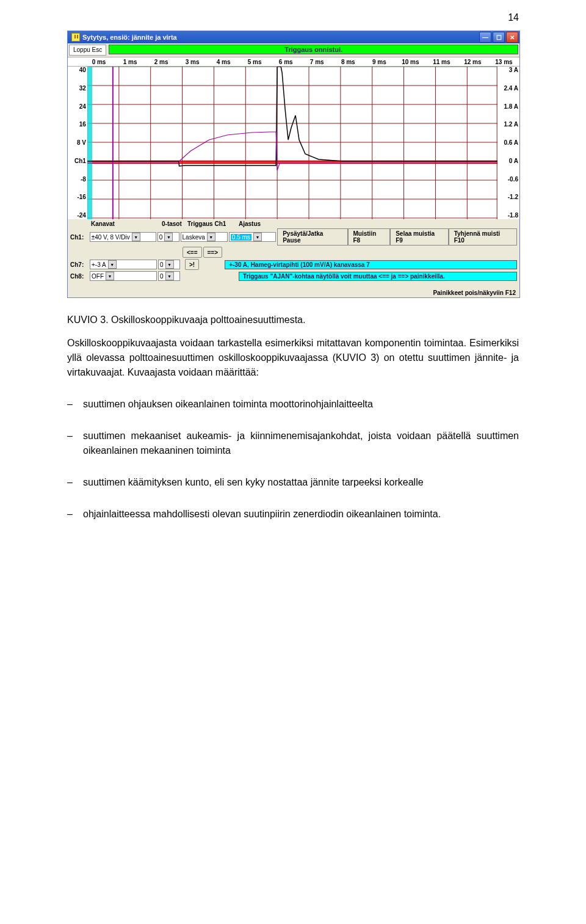 This screenshot has height=924, width=586. What do you see at coordinates (513, 18) in the screenshot?
I see `page-number: 14` at bounding box center [513, 18].